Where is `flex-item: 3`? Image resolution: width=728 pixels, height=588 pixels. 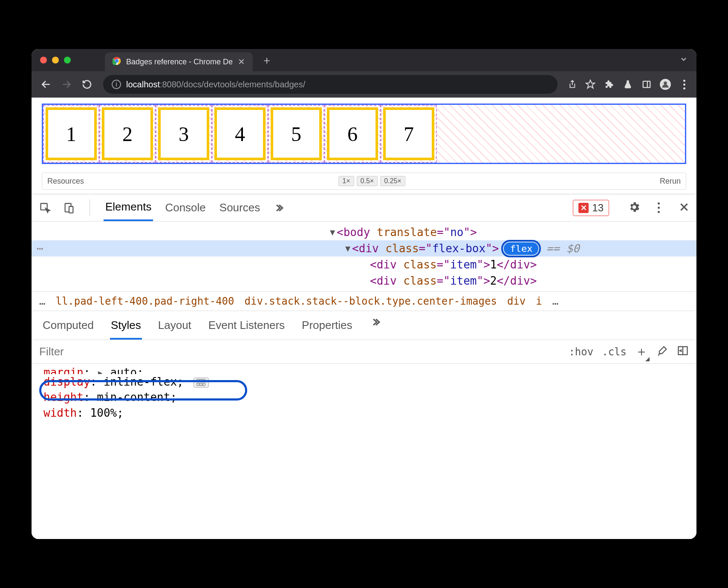
flex-item: 3 is located at coordinates (184, 134).